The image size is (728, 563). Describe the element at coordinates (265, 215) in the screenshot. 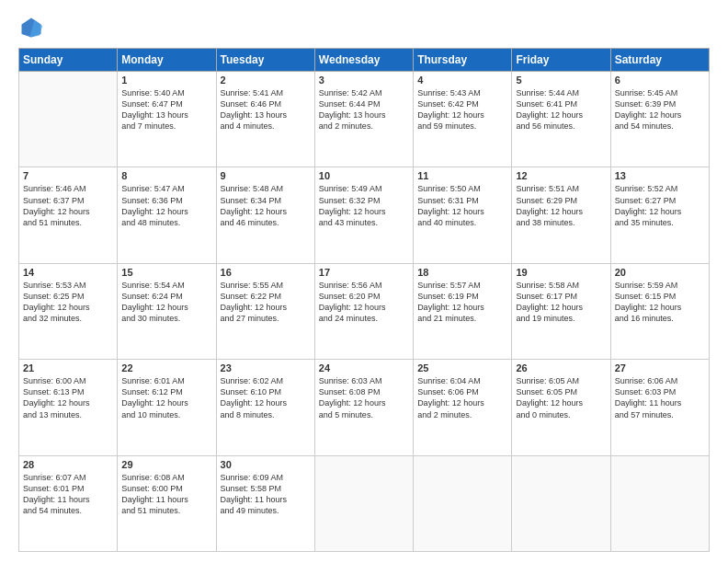

I see `day-cell: 9Sunrise: 5:48 AMSunset: 6:34 PMDaylight…` at that location.